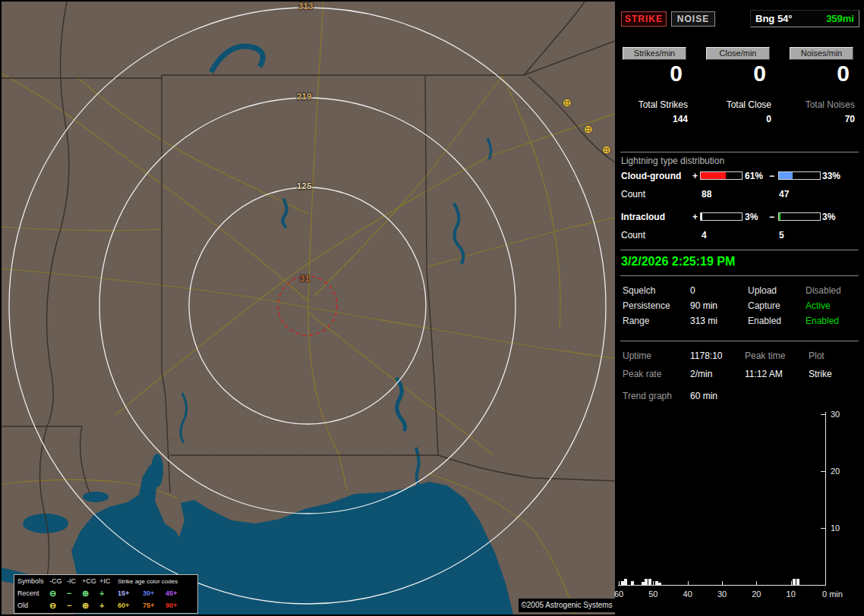 This screenshot has width=864, height=616. I want to click on squelch-value: 0, so click(692, 291).